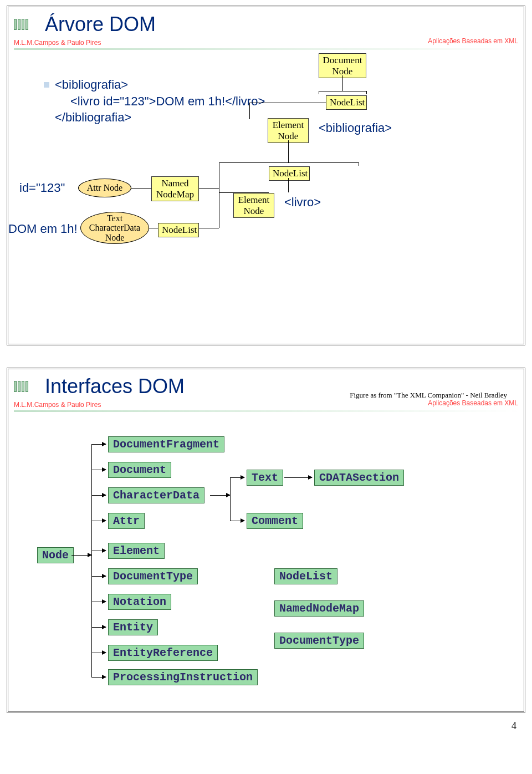  What do you see at coordinates (266, 405) in the screenshot?
I see `slide2-byline: Aplicações Baseadas em XML M.L.M.Campos …` at bounding box center [266, 405].